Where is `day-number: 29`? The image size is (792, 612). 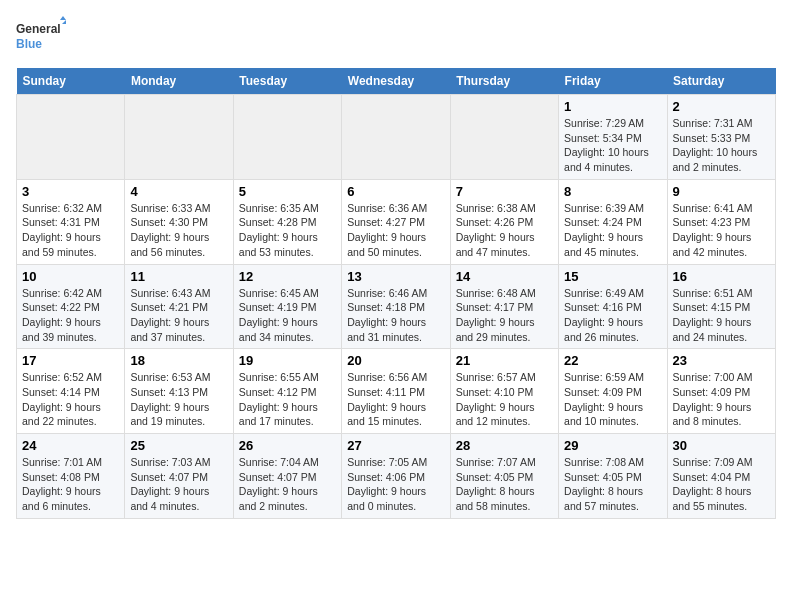
day-number: 29 is located at coordinates (612, 446).